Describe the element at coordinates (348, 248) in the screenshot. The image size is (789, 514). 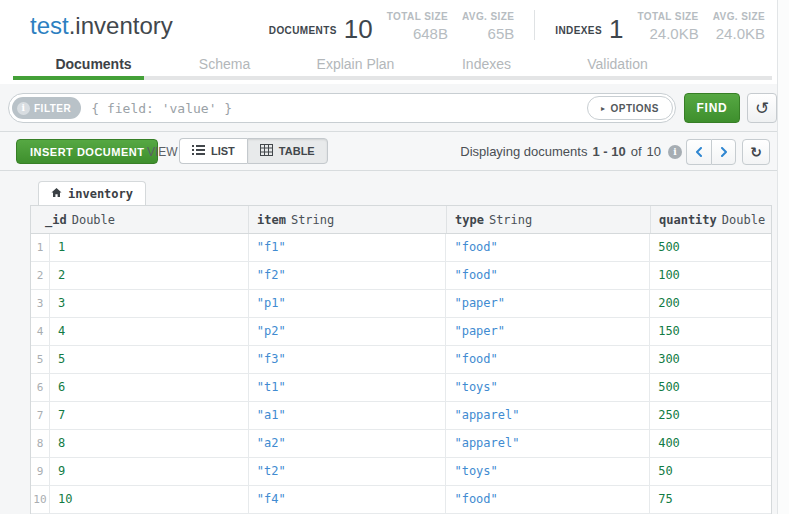
I see `cell-item: "f1"` at that location.